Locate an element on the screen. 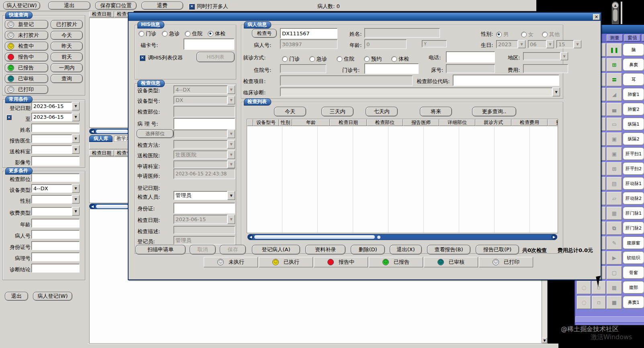 The height and width of the screenshot is (348, 644). device-type-combo: 4--DX▼ is located at coordinates (204, 90).